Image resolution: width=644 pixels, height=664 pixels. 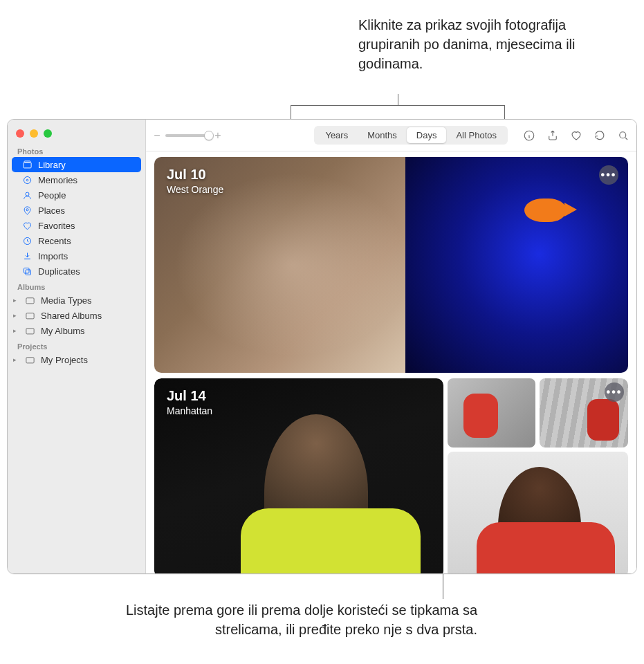 What do you see at coordinates (76, 241) in the screenshot?
I see `sidebar-item-recents: Recents` at bounding box center [76, 241].